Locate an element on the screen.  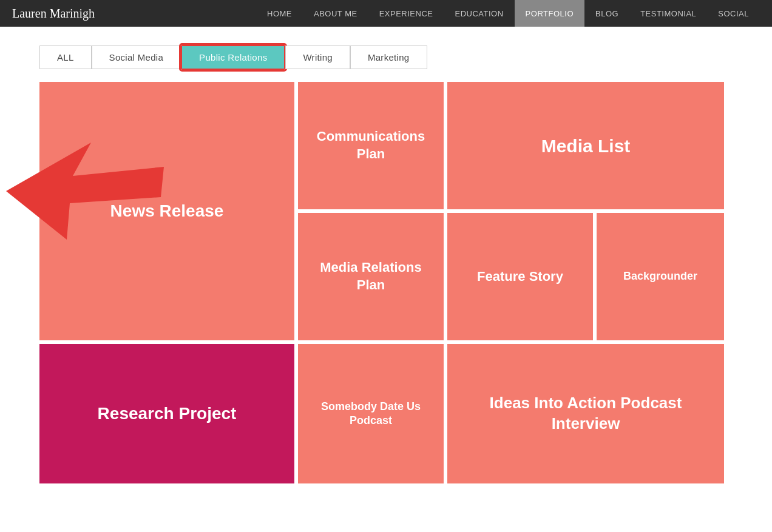
tile-backgrounder: Backgrounder is located at coordinates (660, 277).